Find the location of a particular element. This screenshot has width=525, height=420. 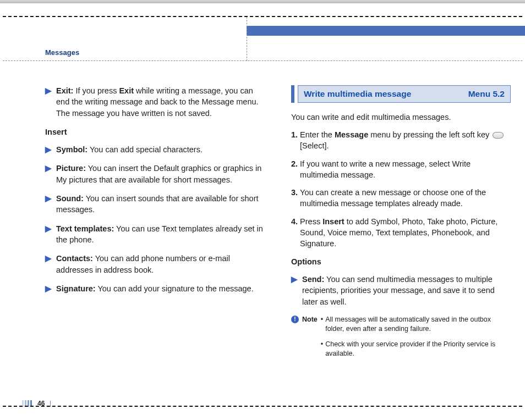

step-text: Press Insert to add Symbol, Photo, Take … is located at coordinates (405, 233).